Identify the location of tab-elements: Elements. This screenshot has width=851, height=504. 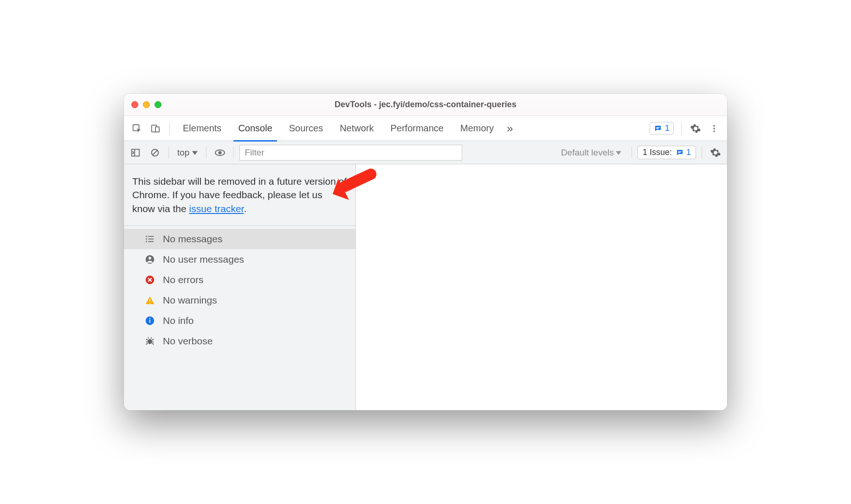
(202, 129).